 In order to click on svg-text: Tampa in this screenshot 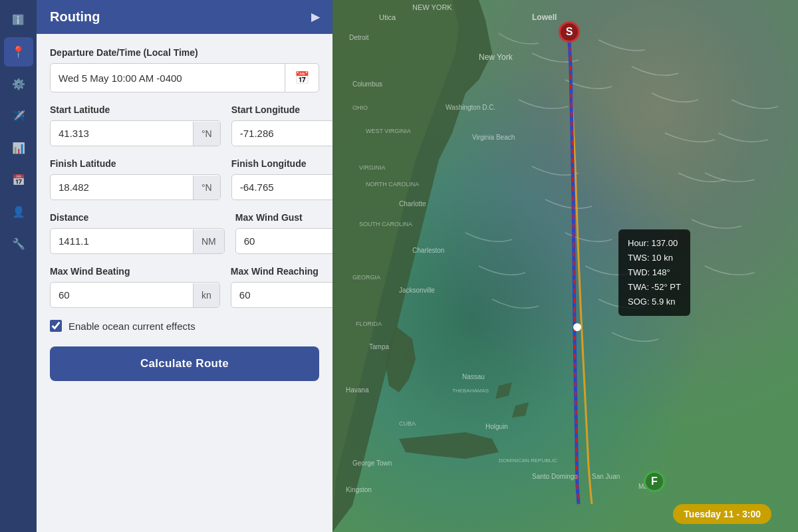, I will do `click(379, 347)`.